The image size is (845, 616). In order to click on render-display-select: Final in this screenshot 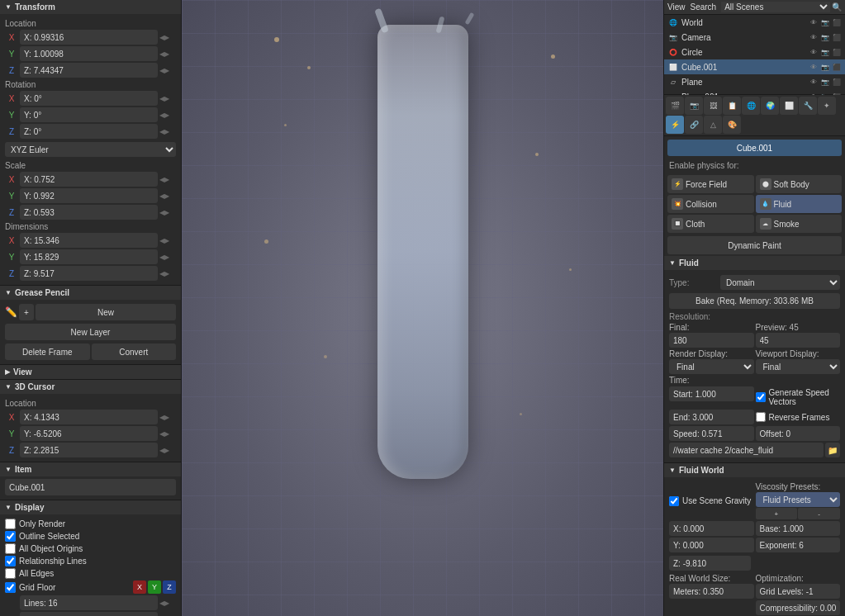, I will do `click(712, 367)`.